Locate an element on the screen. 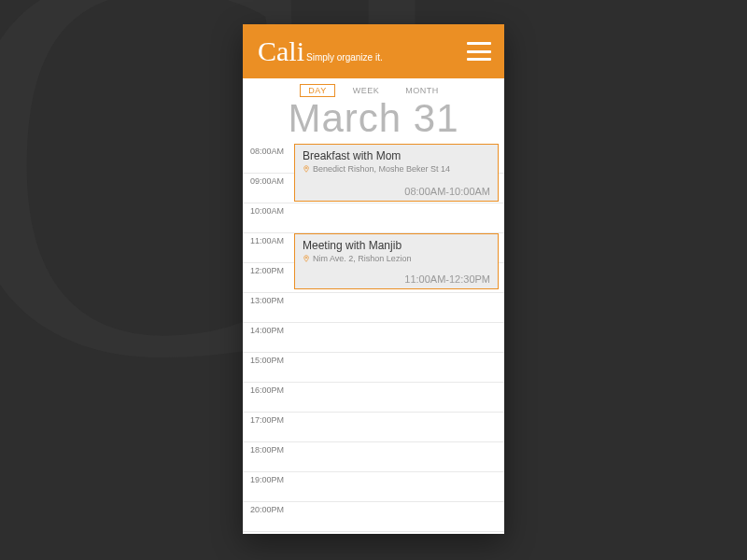 The image size is (747, 560). event-time: 11:00AM-12:30PM is located at coordinates (396, 279).